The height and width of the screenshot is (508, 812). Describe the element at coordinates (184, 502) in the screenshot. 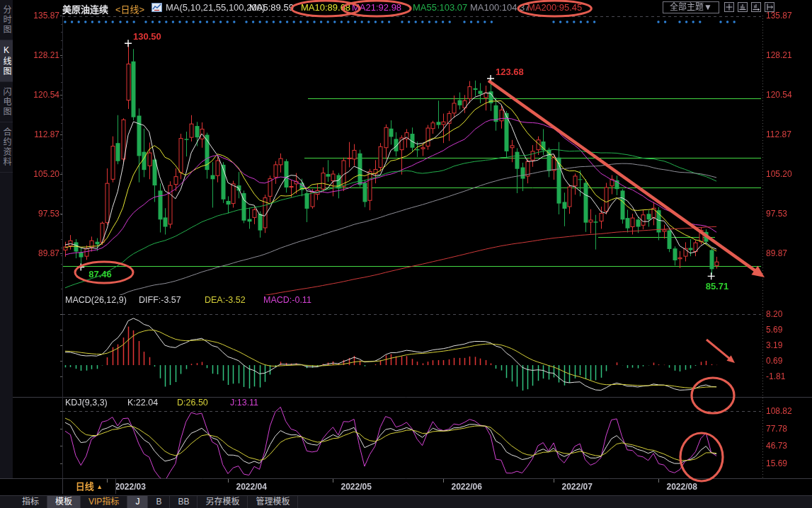

I see `tab-BB: BB` at that location.